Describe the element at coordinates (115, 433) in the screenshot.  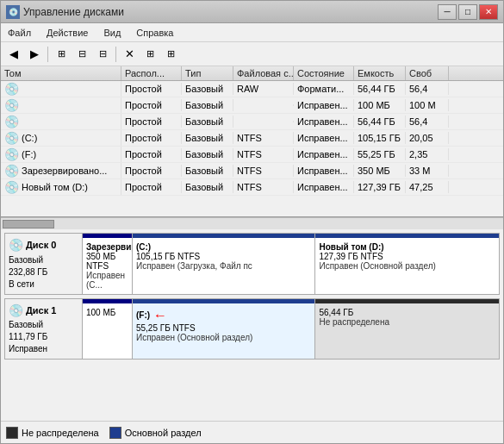
I see `legend-primary-box` at that location.